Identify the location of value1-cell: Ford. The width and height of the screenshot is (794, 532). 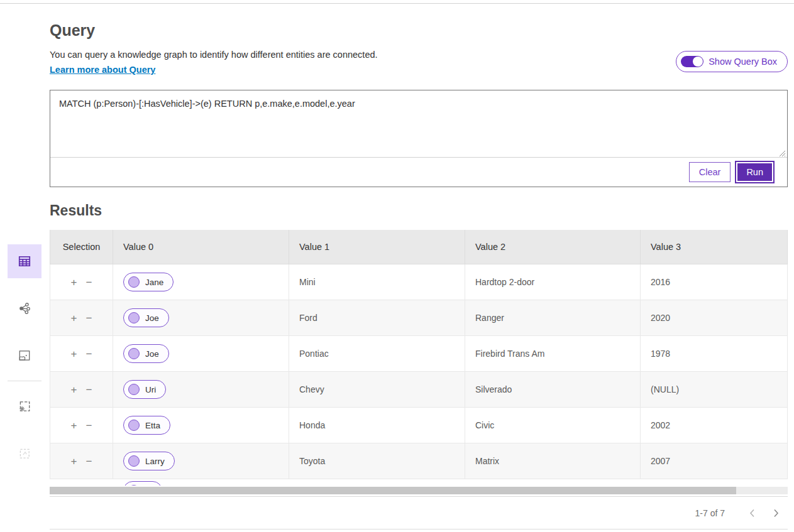
(377, 318).